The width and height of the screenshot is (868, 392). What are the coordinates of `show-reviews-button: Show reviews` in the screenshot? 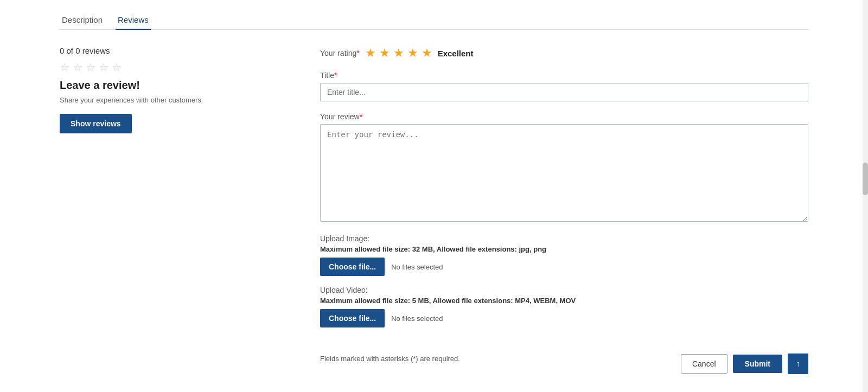 It's located at (95, 124).